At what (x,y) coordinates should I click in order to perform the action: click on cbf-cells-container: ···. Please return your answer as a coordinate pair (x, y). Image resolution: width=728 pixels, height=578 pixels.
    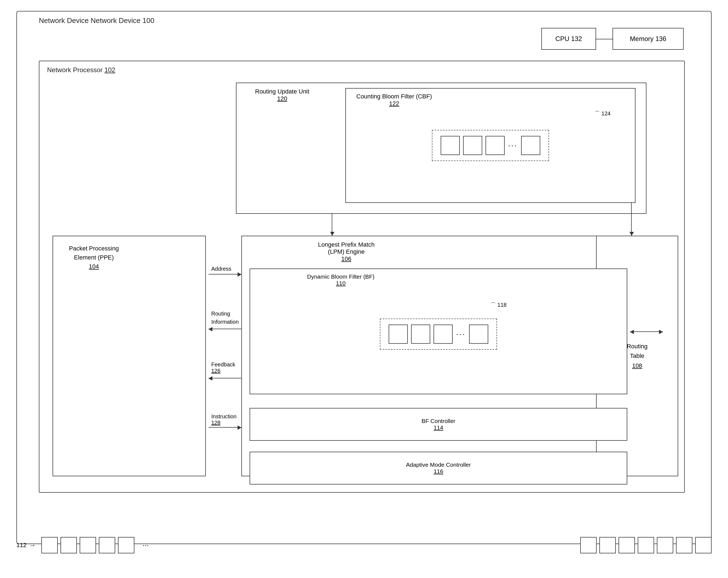
    Looking at the image, I should click on (490, 145).